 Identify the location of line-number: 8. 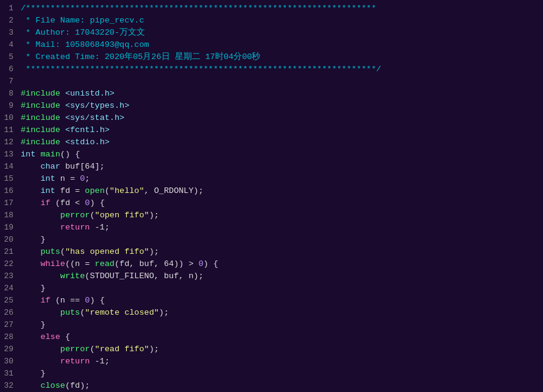
(9, 94).